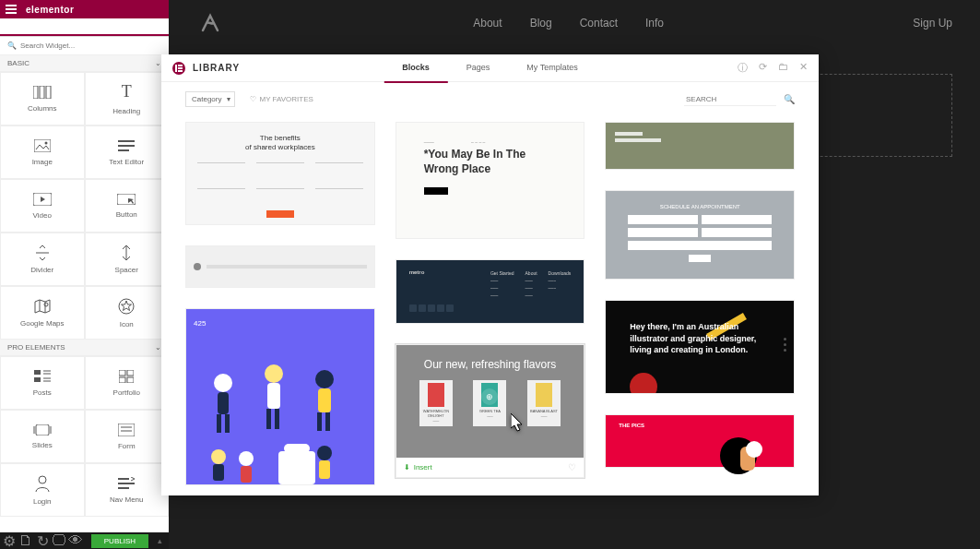 The image size is (980, 549). Describe the element at coordinates (599, 23) in the screenshot. I see `nav-contact: Contact` at that location.